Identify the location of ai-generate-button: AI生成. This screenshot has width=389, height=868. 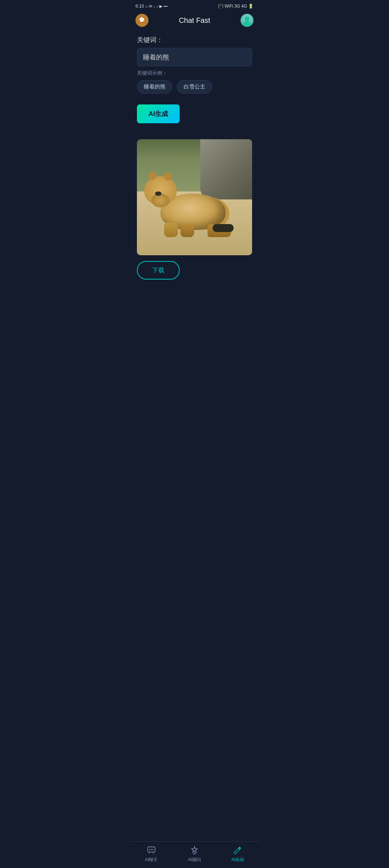
(158, 114).